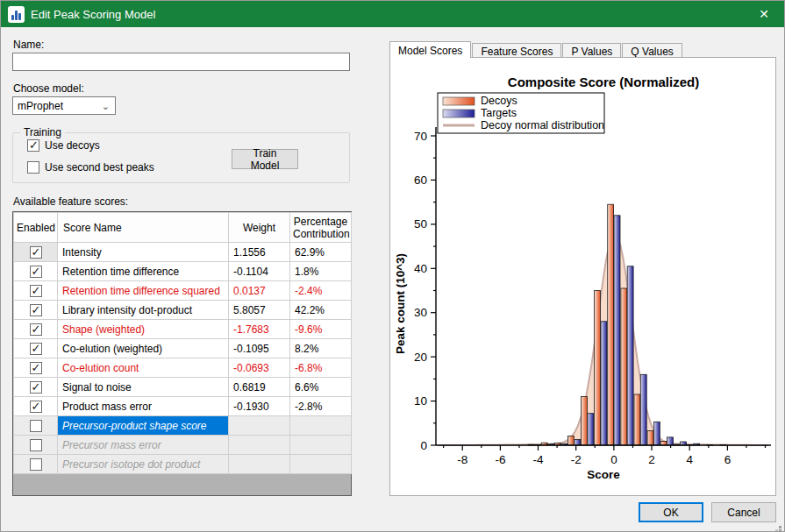  What do you see at coordinates (144, 228) in the screenshot?
I see `column-header: Score Name` at bounding box center [144, 228].